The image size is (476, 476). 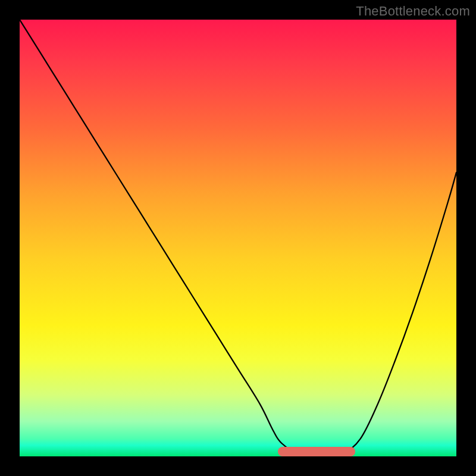 What do you see at coordinates (317, 452) in the screenshot?
I see `optimal-range-marker` at bounding box center [317, 452].